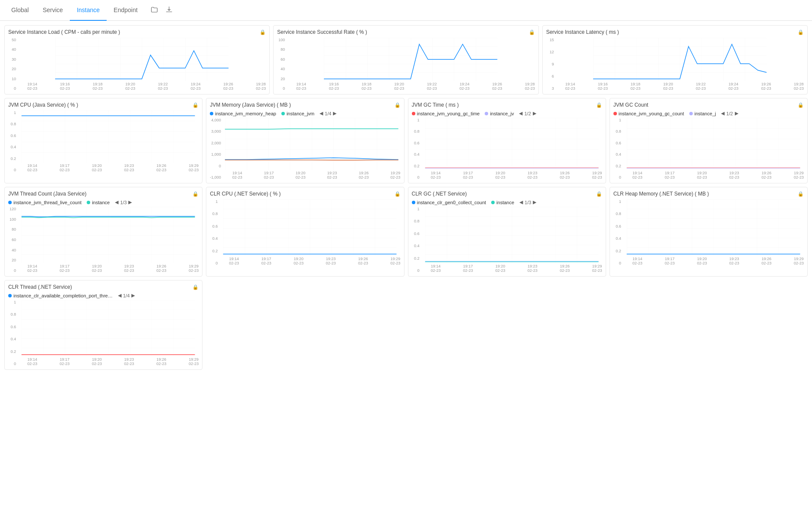 The height and width of the screenshot is (522, 812). Describe the element at coordinates (53, 10) in the screenshot. I see `tab-service: Service` at that location.